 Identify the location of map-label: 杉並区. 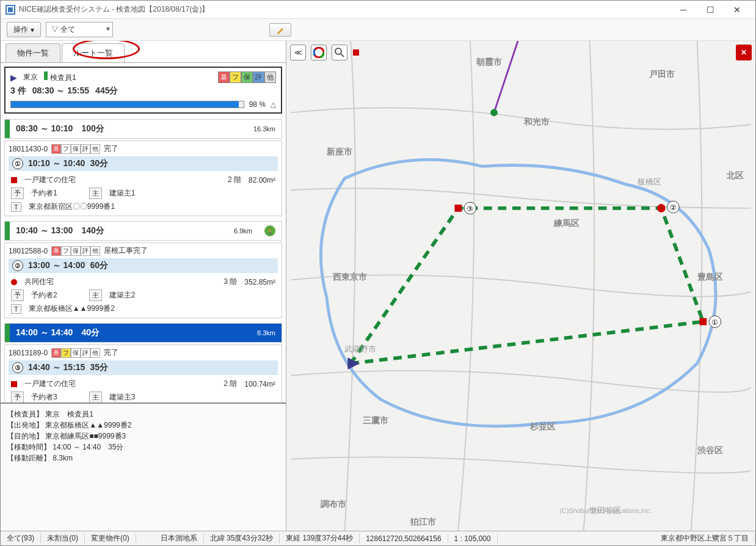
(542, 426).